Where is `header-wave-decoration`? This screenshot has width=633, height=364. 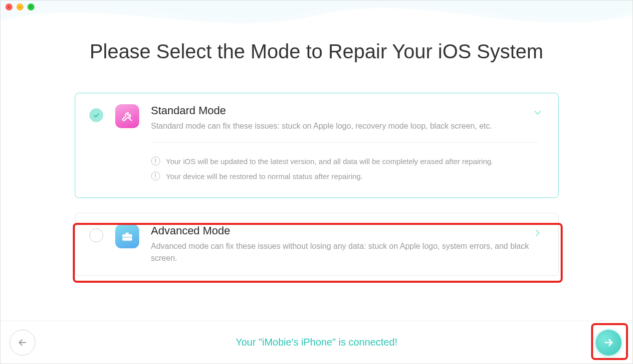 header-wave-decoration is located at coordinates (316, 20).